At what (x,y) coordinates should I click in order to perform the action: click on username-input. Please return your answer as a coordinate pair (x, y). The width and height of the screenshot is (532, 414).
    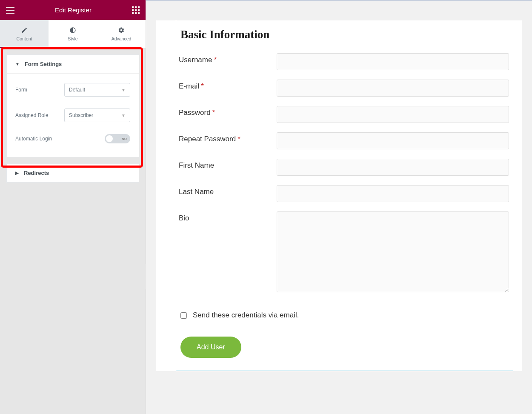
    Looking at the image, I should click on (393, 62).